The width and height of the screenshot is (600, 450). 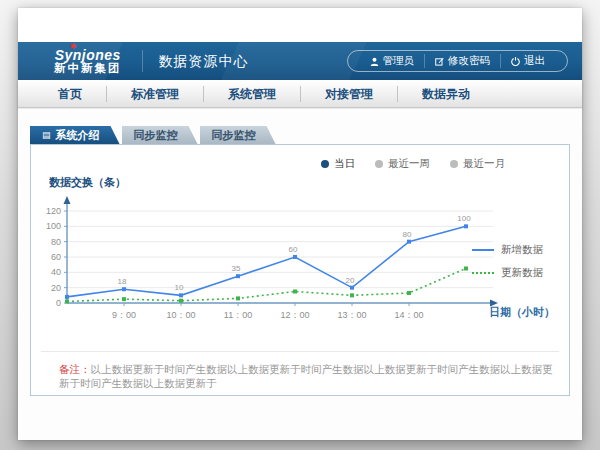 What do you see at coordinates (528, 61) in the screenshot?
I see `logout-button: 退出` at bounding box center [528, 61].